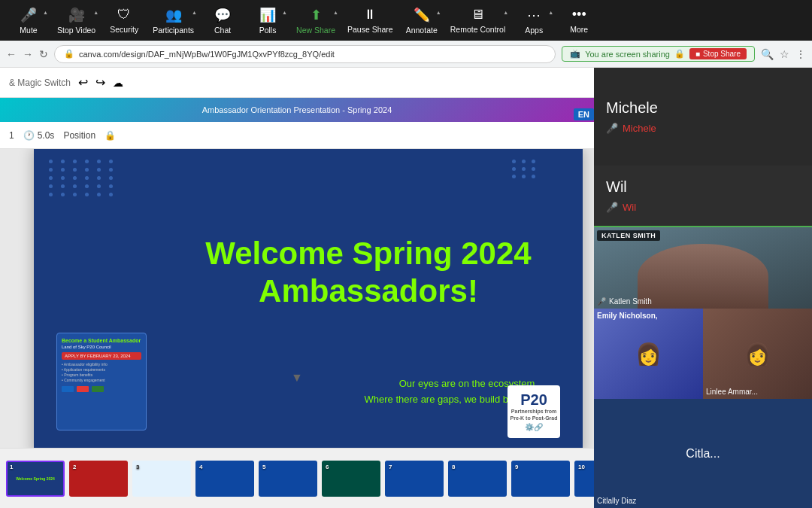  I want to click on thumb-3: 3, so click(162, 479).